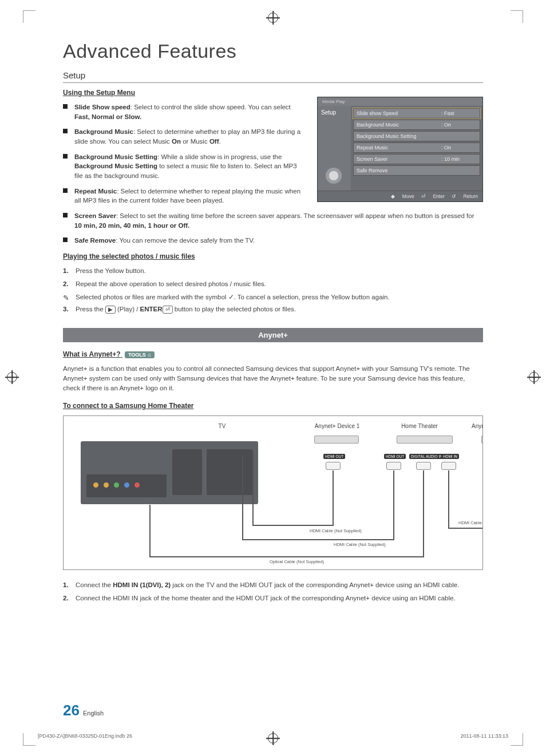  Describe the element at coordinates (425, 440) in the screenshot. I see `device-box-ht` at that location.